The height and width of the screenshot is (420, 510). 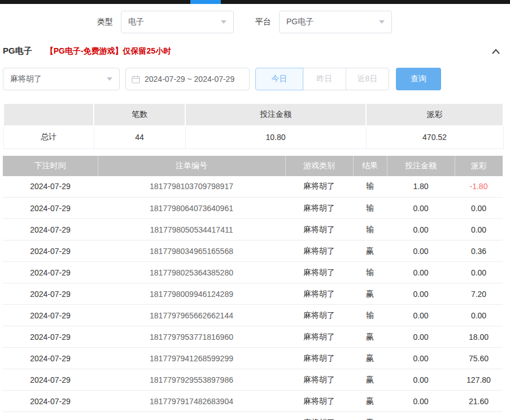 I want to click on type-label: 类型, so click(x=105, y=22).